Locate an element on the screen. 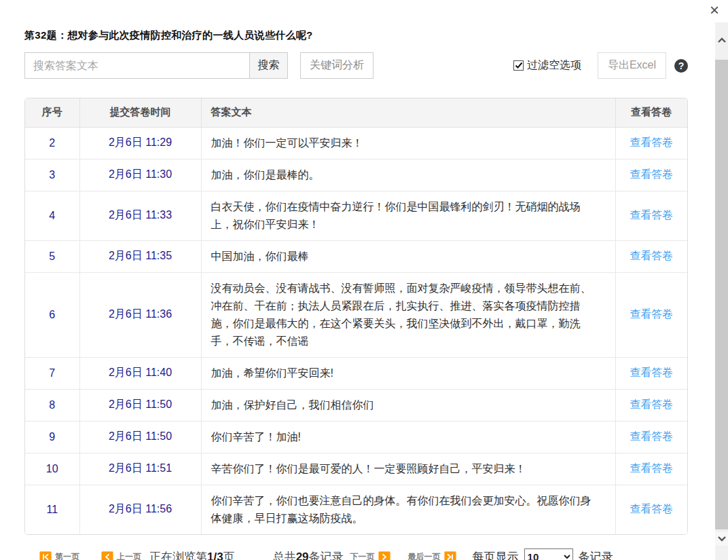 The height and width of the screenshot is (560, 728). column-header-answer: 答案文本 is located at coordinates (408, 113).